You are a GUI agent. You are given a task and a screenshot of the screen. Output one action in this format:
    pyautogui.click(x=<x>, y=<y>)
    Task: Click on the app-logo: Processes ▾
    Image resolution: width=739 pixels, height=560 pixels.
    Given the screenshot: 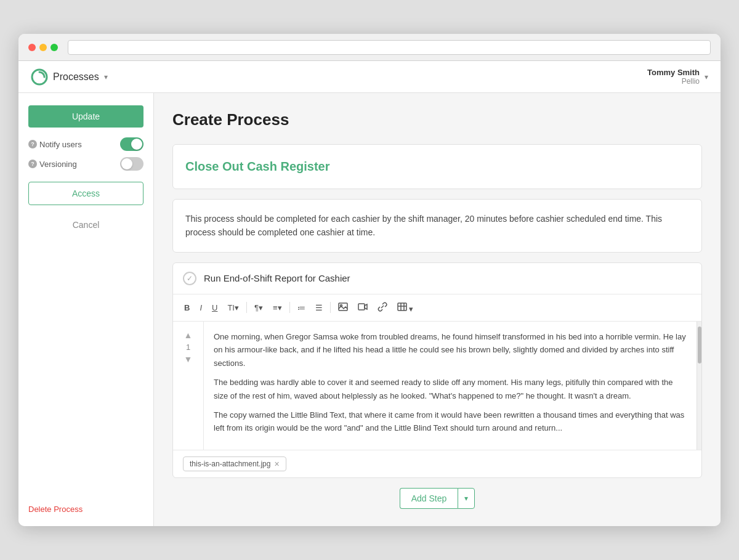 What is the action you would take?
    pyautogui.click(x=69, y=77)
    